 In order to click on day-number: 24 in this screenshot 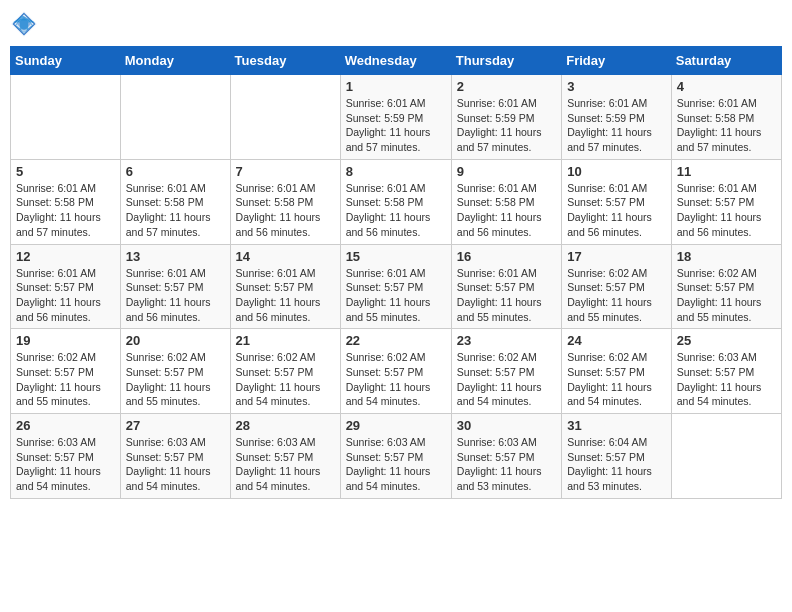, I will do `click(616, 340)`.